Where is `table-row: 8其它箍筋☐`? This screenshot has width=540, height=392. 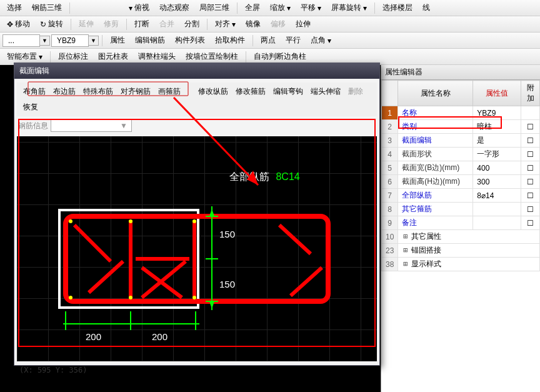 table-row: 8其它箍筋☐ is located at coordinates (461, 209).